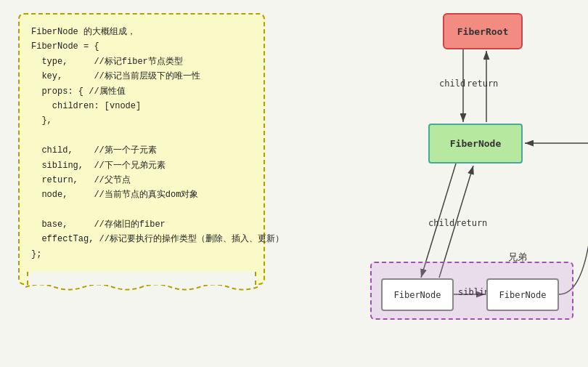 Image resolution: width=588 pixels, height=367 pixels. I want to click on sibling-group-label: 兄弟, so click(518, 257).